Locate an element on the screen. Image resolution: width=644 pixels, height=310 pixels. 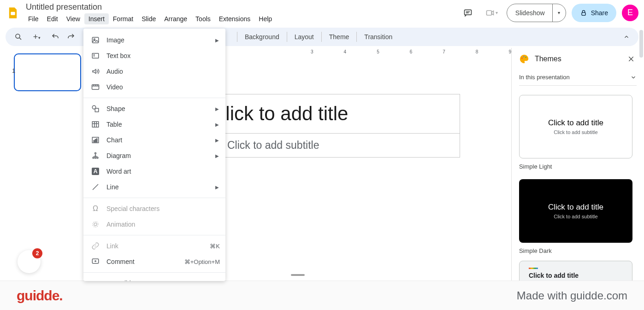
background-button: Background is located at coordinates (262, 37).